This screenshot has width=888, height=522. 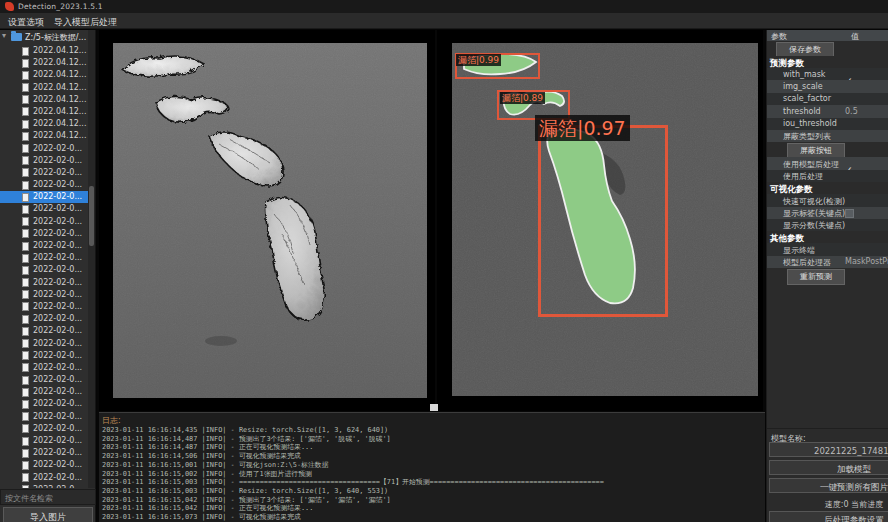 I want to click on param-row: 显示分数(关键点), so click(x=828, y=225).